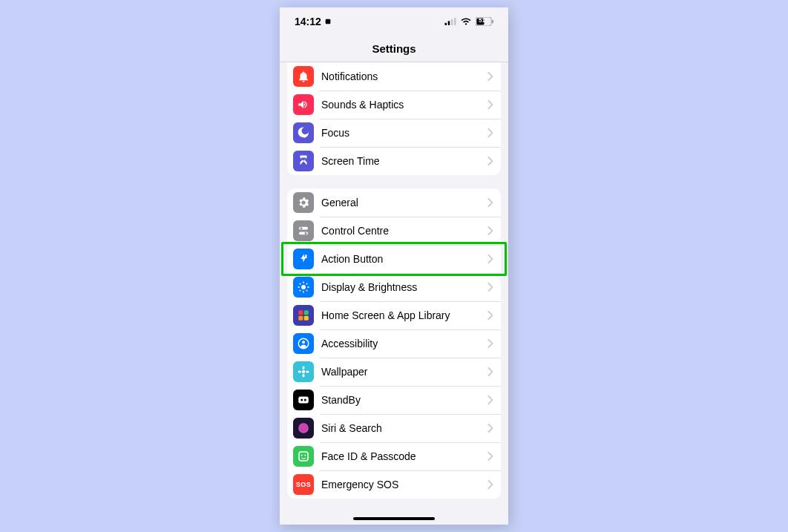 This screenshot has width=788, height=532. Describe the element at coordinates (404, 203) in the screenshot. I see `row-label: General` at that location.